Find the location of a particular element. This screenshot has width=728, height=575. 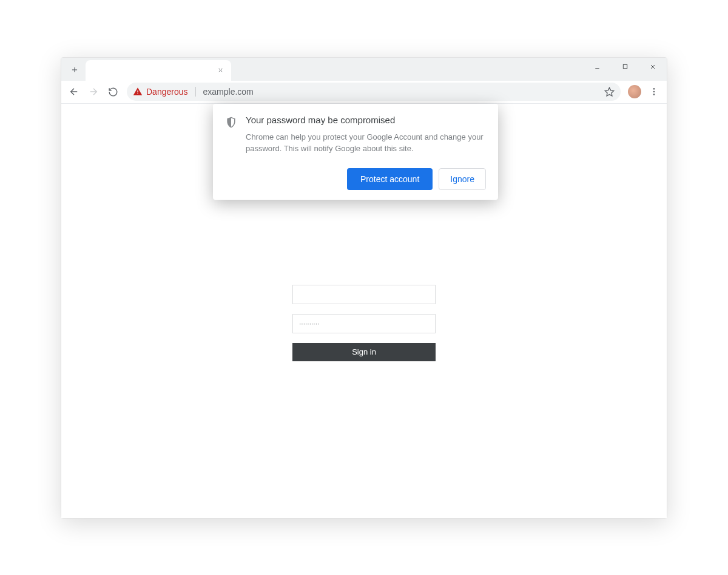

forward-button is located at coordinates (93, 92).